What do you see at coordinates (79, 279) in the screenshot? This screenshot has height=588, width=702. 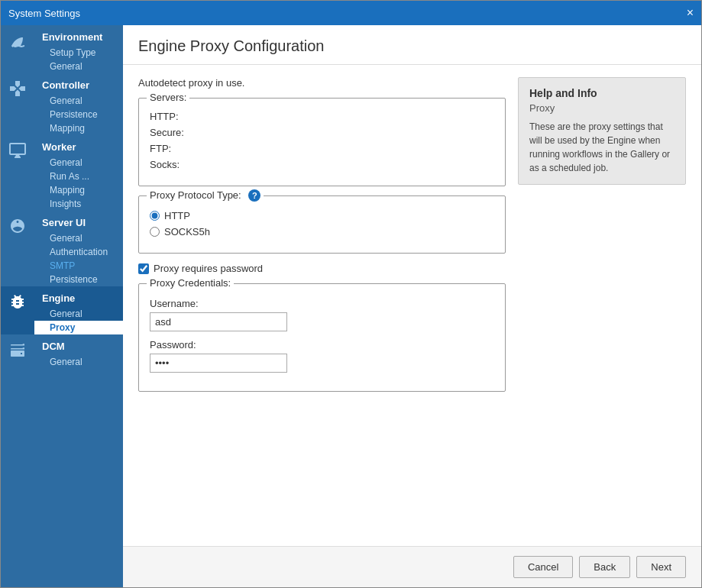 I see `sidebar-item-serverui-persistence: Persistence` at bounding box center [79, 279].